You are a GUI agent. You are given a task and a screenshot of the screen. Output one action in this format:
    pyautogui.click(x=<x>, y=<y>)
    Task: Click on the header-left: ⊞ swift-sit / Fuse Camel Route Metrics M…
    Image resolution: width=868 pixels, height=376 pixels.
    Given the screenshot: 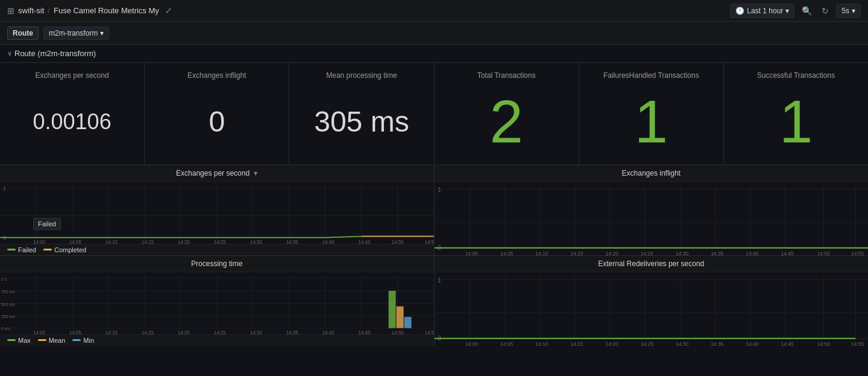 What is the action you would take?
    pyautogui.click(x=89, y=11)
    